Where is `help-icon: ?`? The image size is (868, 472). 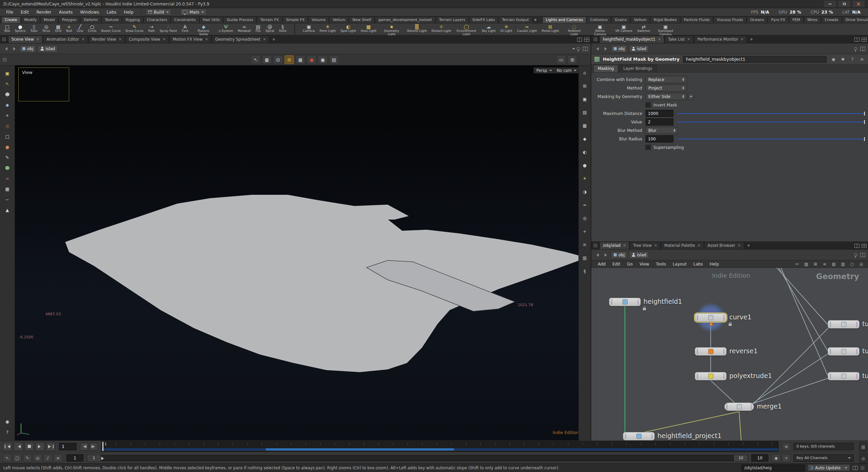 help-icon: ? is located at coordinates (852, 59).